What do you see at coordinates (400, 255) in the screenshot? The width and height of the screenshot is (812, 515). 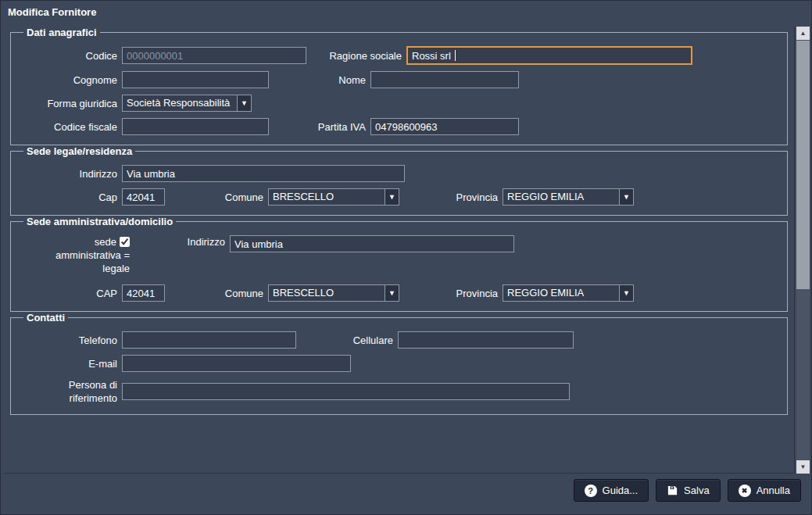 I see `row-sede-amministrativa-indirizzo: sede amministrativa = legale Indirizzo` at bounding box center [400, 255].